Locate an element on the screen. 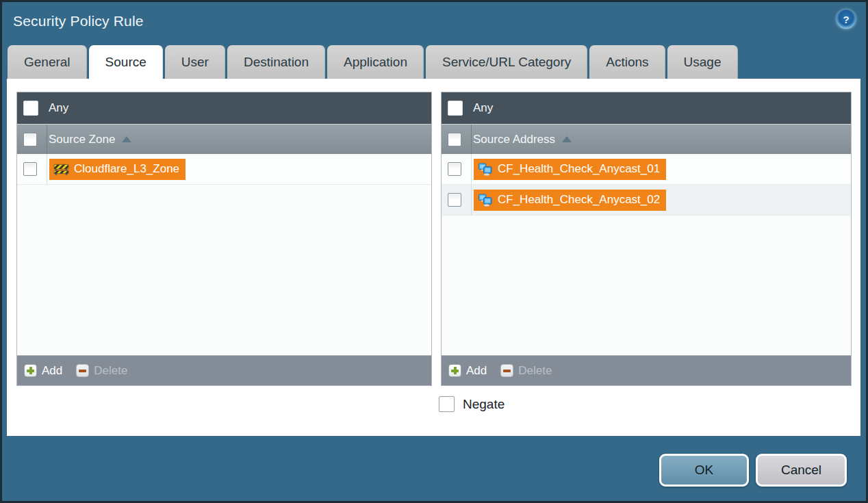 Image resolution: width=868 pixels, height=503 pixels. zone-icon is located at coordinates (62, 170).